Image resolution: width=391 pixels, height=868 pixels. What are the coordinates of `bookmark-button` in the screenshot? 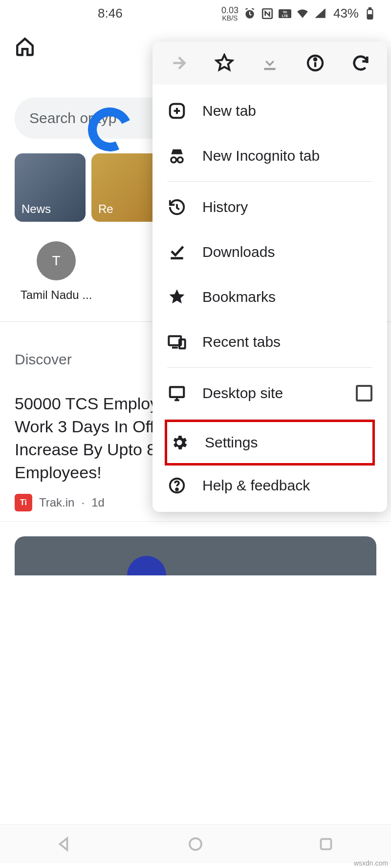 It's located at (224, 63).